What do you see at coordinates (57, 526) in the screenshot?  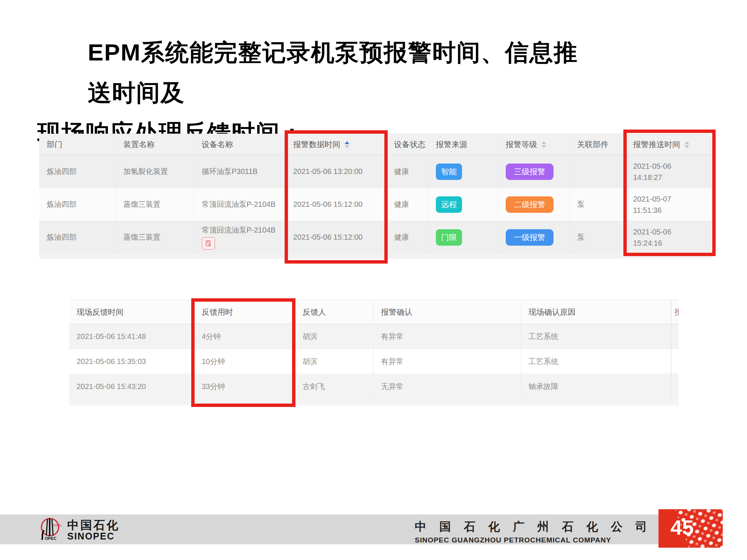 I see `svg-text: 中国石化` at bounding box center [57, 526].